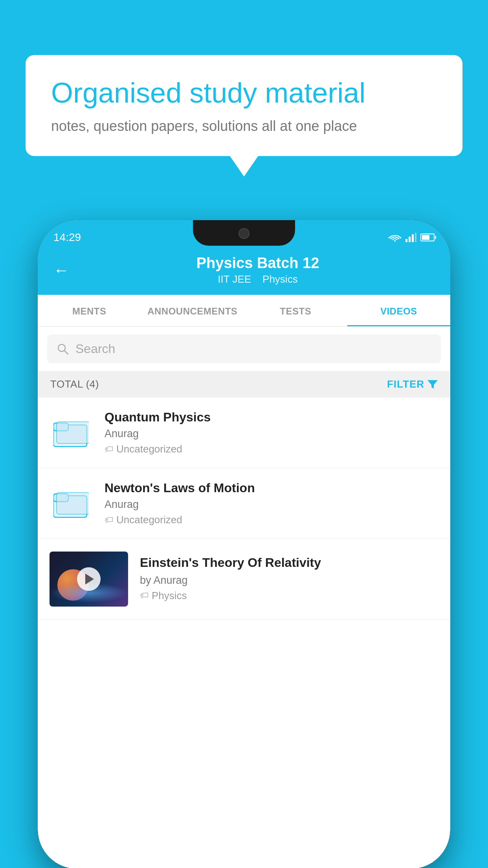 This screenshot has width=488, height=868. I want to click on header-tag2: Physics, so click(280, 279).